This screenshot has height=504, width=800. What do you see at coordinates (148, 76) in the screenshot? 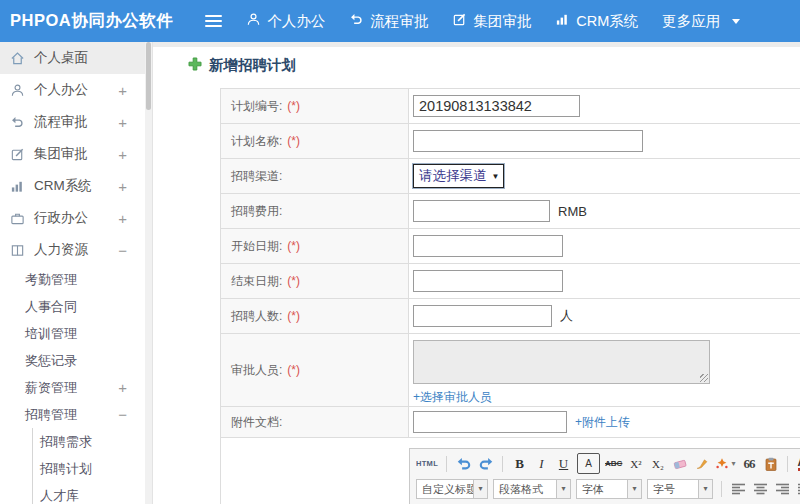
I see `scrollbar-thumb` at bounding box center [148, 76].